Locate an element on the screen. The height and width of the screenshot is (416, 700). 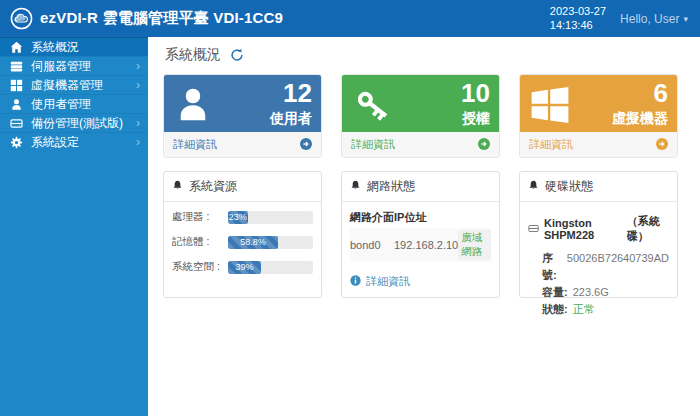
sidebar-item-backup: 備份管理(測試版) › is located at coordinates (74, 122).